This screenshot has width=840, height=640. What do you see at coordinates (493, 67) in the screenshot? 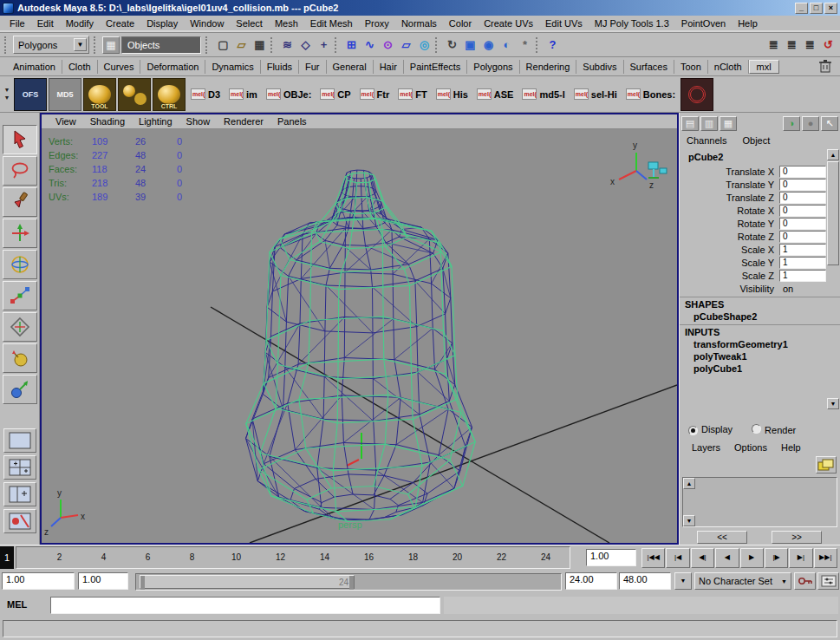
I see `shelf-tab: Polygons` at bounding box center [493, 67].